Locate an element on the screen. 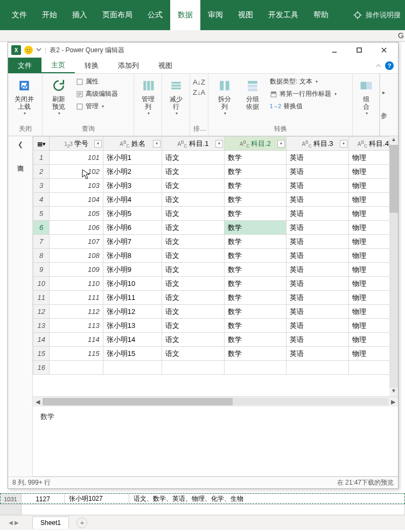 The image size is (405, 532). excel-tab-文件: 文件 is located at coordinates (19, 15).